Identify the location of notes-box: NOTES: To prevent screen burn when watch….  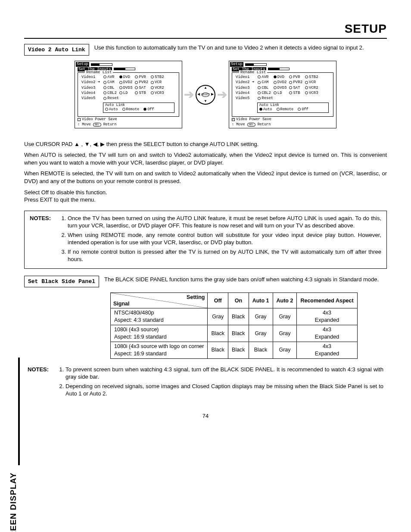
(206, 383).